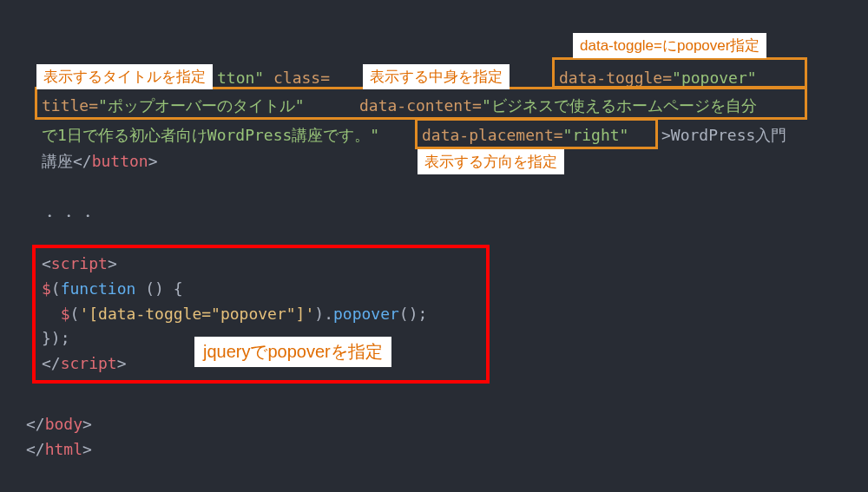 This screenshot has width=868, height=492. Describe the element at coordinates (125, 76) in the screenshot. I see `annotation-title: 表示するタイトルを指定` at that location.